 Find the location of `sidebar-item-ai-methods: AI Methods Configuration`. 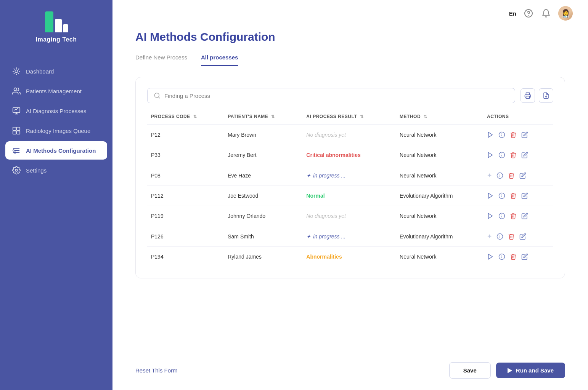

sidebar-item-ai-methods: AI Methods Configuration is located at coordinates (56, 150).